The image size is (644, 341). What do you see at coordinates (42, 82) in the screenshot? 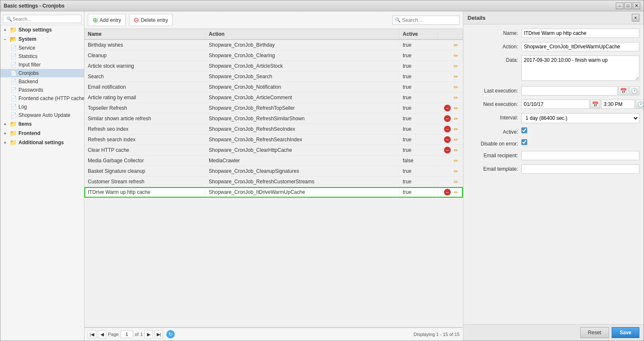
I see `sidebar-item-backend: 📄 Backend` at bounding box center [42, 82].